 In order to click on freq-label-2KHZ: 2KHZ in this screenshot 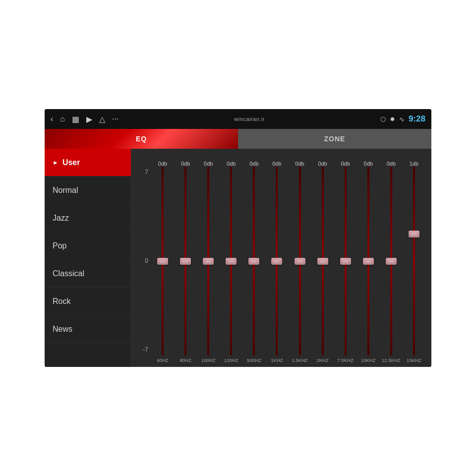, I will do `click(322, 360)`.